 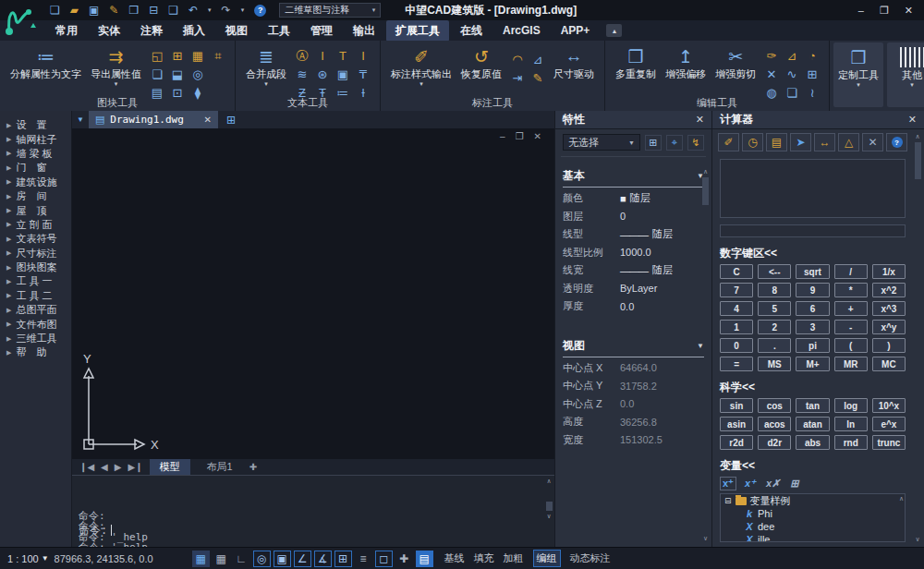 I want to click on document-tab: ▤ Drawing1.dwg ✕, so click(x=153, y=120).